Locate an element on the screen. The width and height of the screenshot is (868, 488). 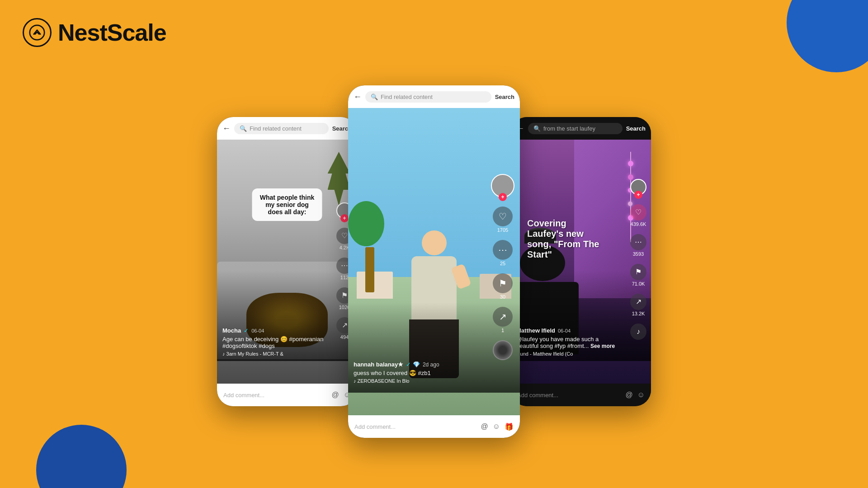
person-body-center is located at coordinates (434, 288).